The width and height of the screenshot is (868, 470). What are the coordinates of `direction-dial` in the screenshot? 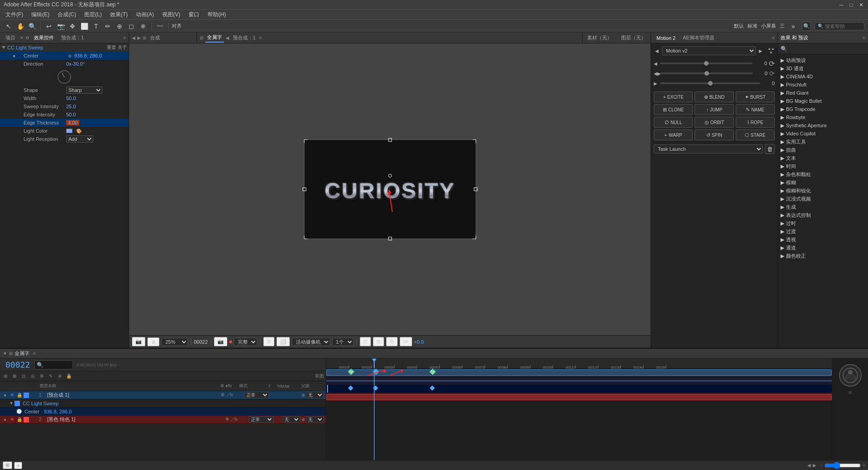 It's located at (64, 77).